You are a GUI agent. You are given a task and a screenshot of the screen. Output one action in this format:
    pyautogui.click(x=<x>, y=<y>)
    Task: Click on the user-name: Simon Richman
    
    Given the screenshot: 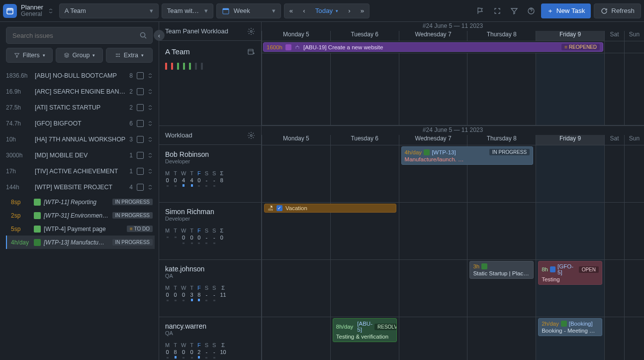 What is the action you would take?
    pyautogui.click(x=210, y=212)
    